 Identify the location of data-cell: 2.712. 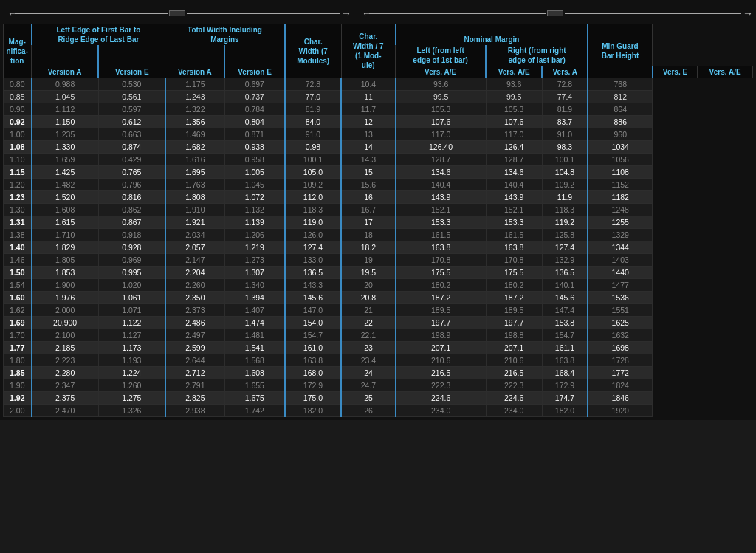
(195, 374).